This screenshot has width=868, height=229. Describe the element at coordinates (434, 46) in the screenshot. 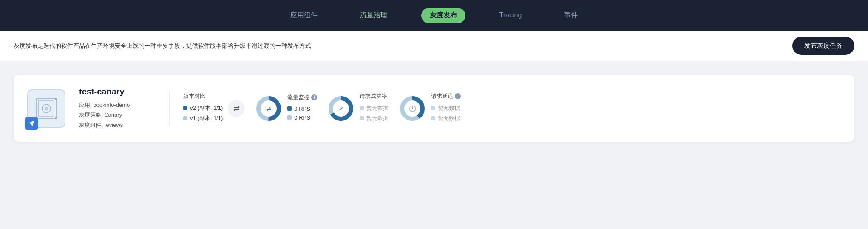

I see `description-bar: 灰度发布是迭代的软件产品在生产环境安全上线的一种重要手段，提供软件版本部署升级平…` at that location.